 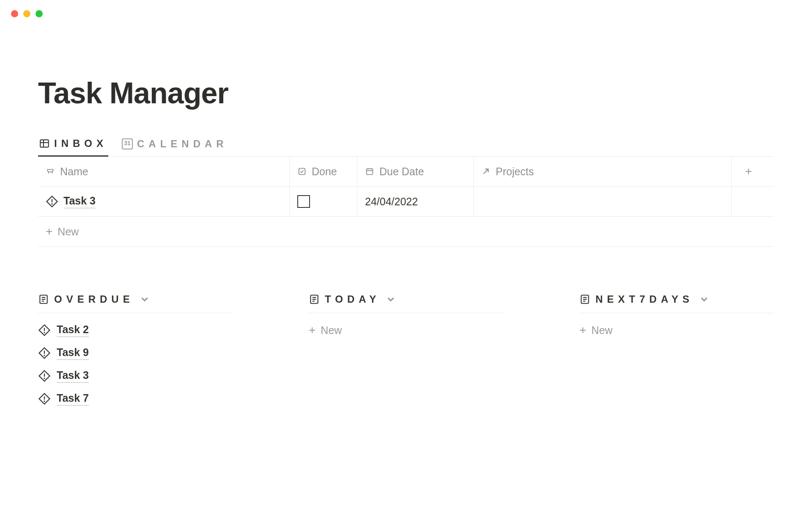 What do you see at coordinates (39, 14) in the screenshot?
I see `window-zoom-dot` at bounding box center [39, 14].